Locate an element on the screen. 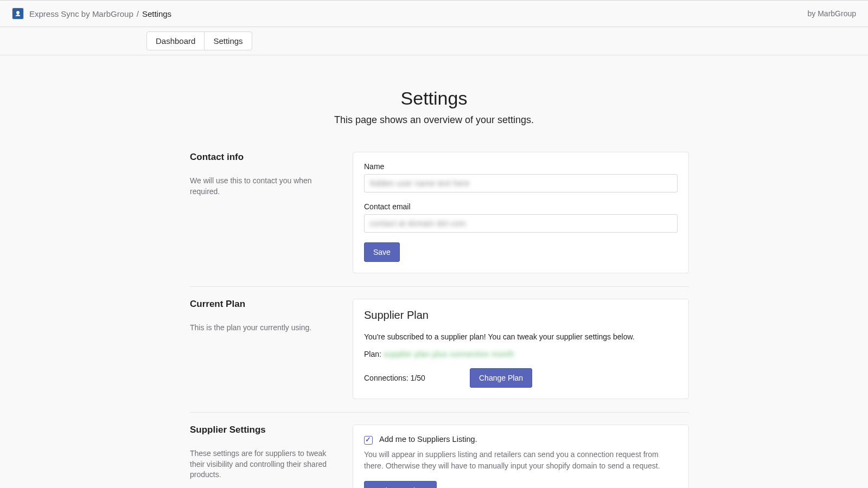 This screenshot has width=868, height=488. contact-heading: Contact info is located at coordinates (265, 157).